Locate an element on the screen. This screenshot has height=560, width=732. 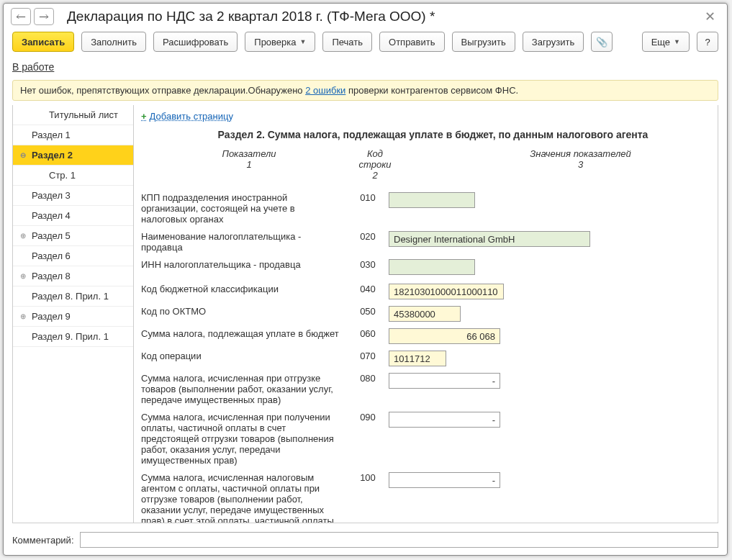
comment-label: Комментарий: is located at coordinates (43, 540).